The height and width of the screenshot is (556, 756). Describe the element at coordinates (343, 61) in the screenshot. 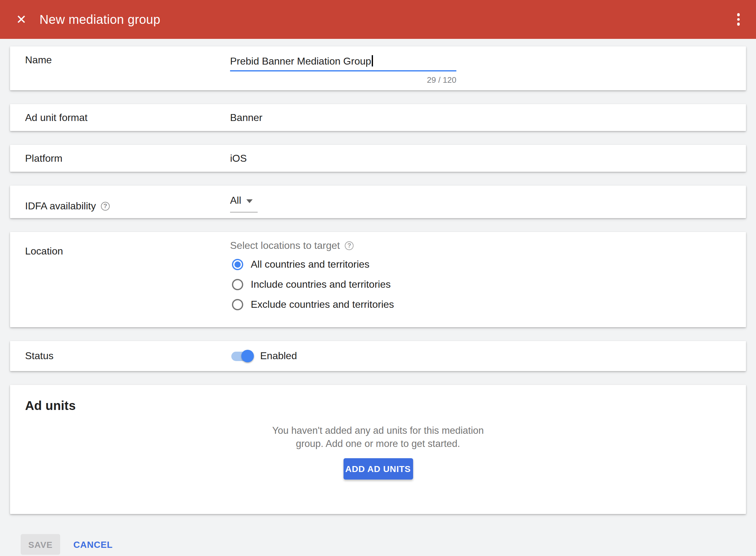

I see `name-input: Prebid Banner Mediation Group` at that location.